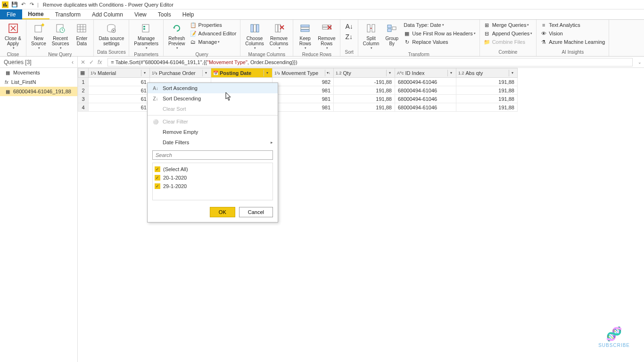 Image resolution: width=644 pixels, height=362 pixels. I want to click on advanced-editor-icon: 📝, so click(193, 33).